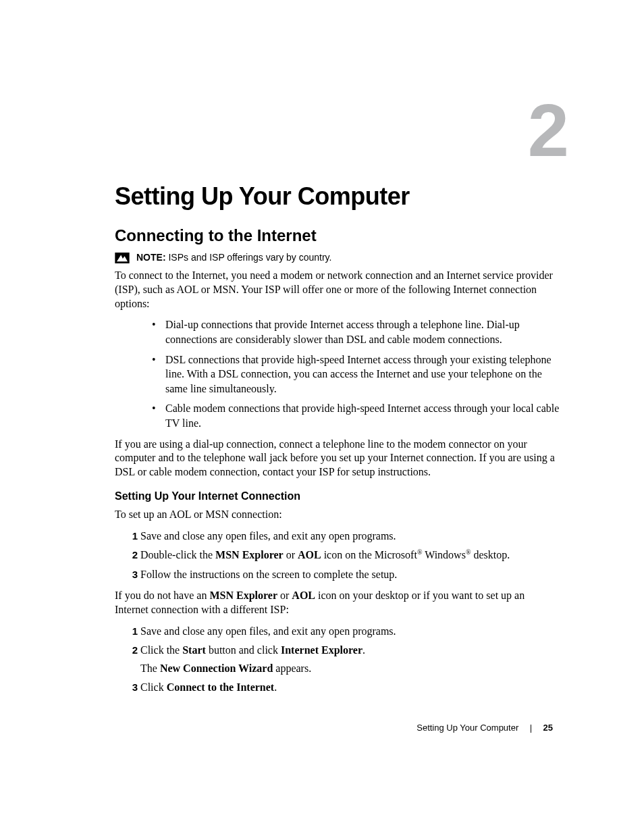  What do you see at coordinates (338, 660) in the screenshot?
I see `steps-list-2: 1Save and close any open files, and exit…` at bounding box center [338, 660].